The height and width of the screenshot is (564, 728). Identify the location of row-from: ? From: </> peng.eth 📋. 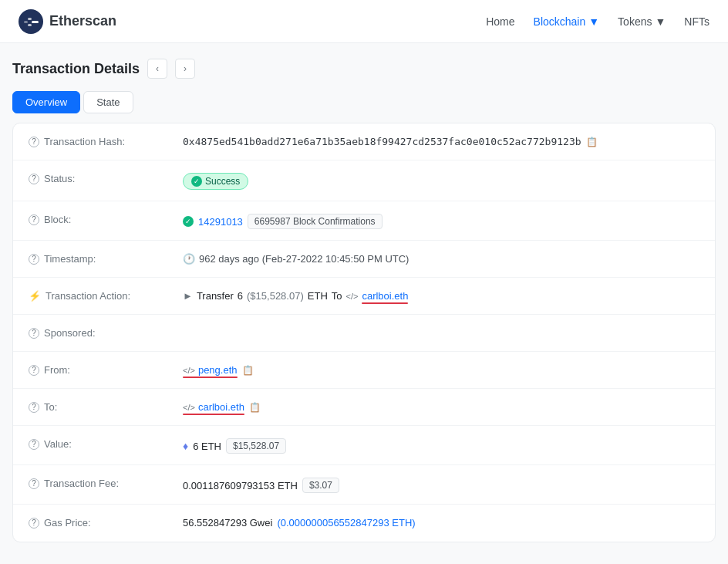
(364, 370).